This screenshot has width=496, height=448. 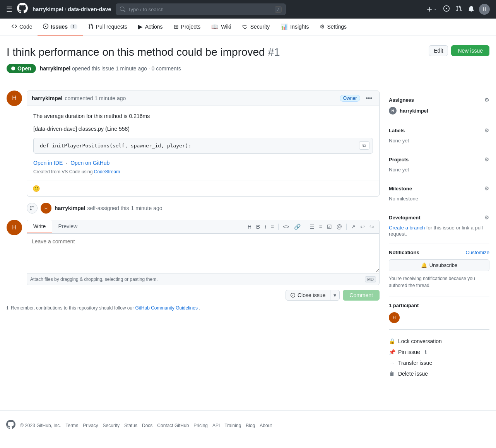 What do you see at coordinates (111, 426) in the screenshot?
I see `footer-security: Security` at bounding box center [111, 426].